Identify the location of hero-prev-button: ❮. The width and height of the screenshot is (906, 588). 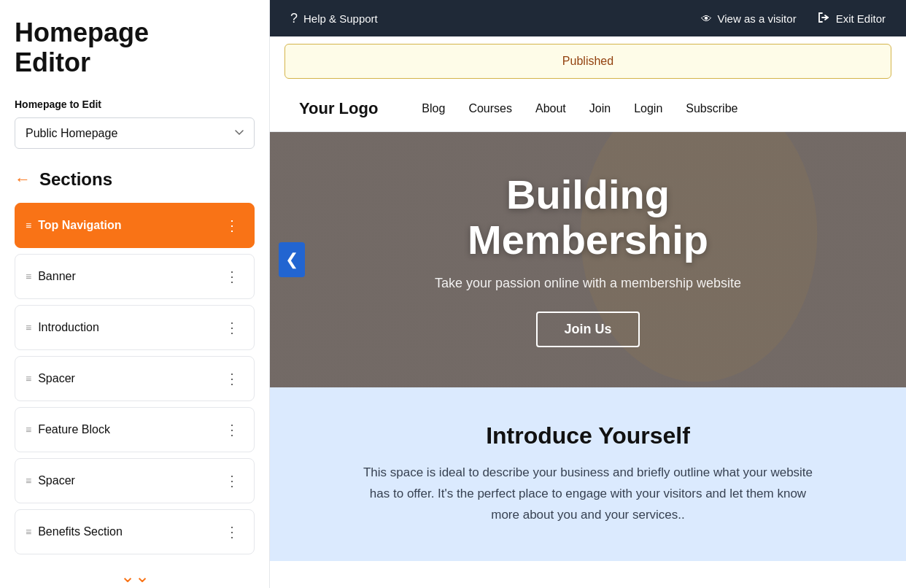
(292, 260).